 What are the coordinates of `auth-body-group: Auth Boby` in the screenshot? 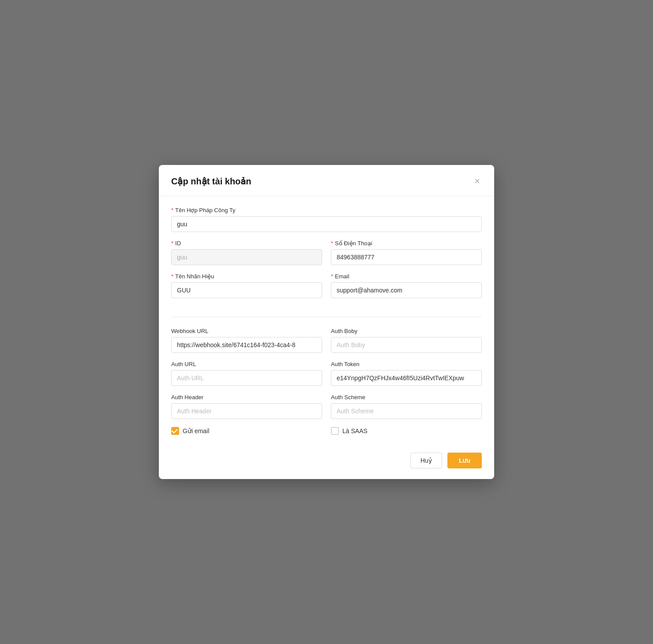 It's located at (406, 341).